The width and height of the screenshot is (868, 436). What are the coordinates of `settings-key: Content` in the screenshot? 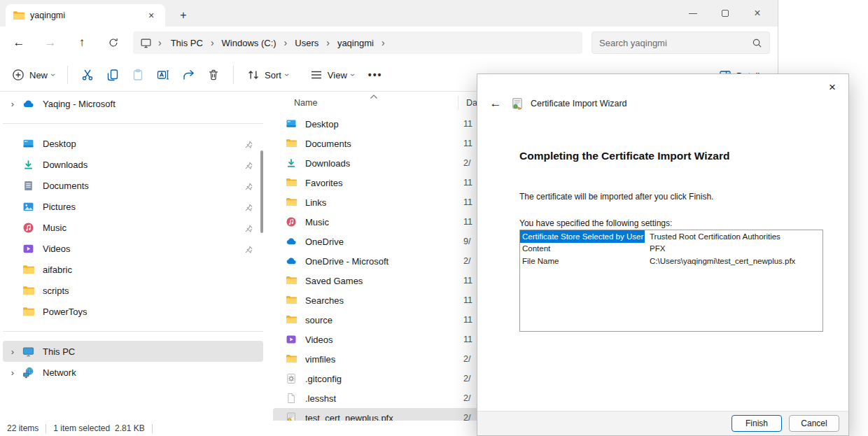 It's located at (582, 249).